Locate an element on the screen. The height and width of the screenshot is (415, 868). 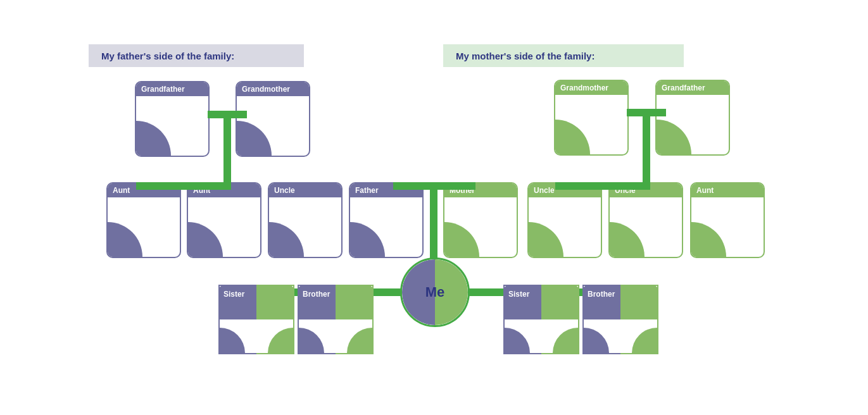
uncle3-arc is located at coordinates (627, 239).